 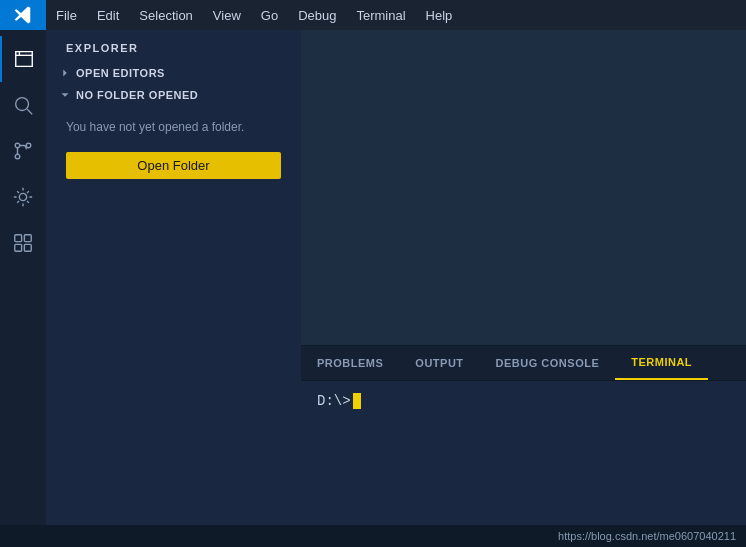 What do you see at coordinates (350, 363) in the screenshot?
I see `tab-problems: PROBLEMS` at bounding box center [350, 363].